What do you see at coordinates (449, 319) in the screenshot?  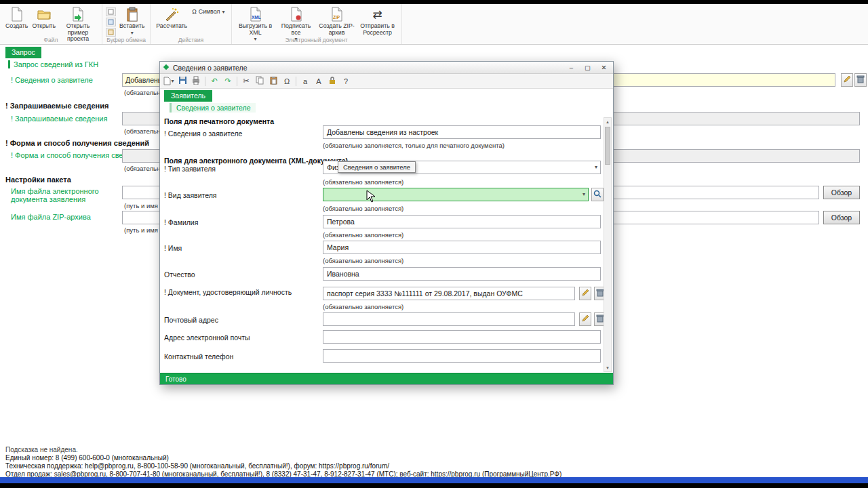 I see `postal-field` at bounding box center [449, 319].